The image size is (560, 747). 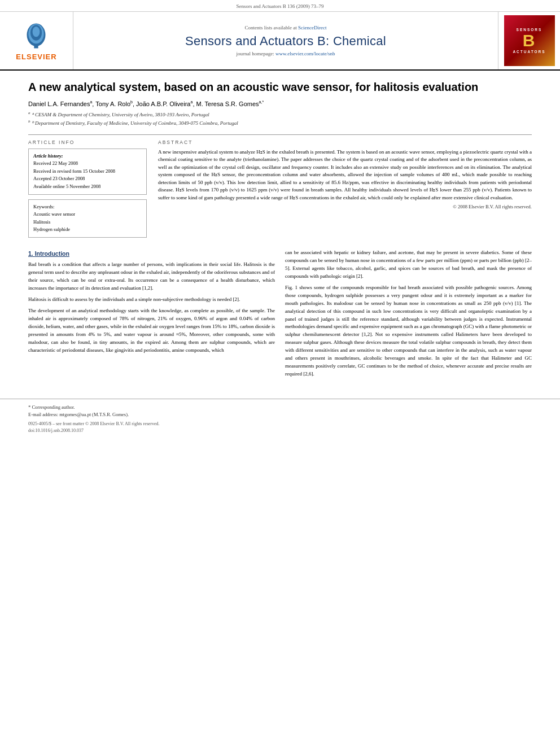 What do you see at coordinates (52, 254) in the screenshot?
I see `intro-title: Introduction` at bounding box center [52, 254].